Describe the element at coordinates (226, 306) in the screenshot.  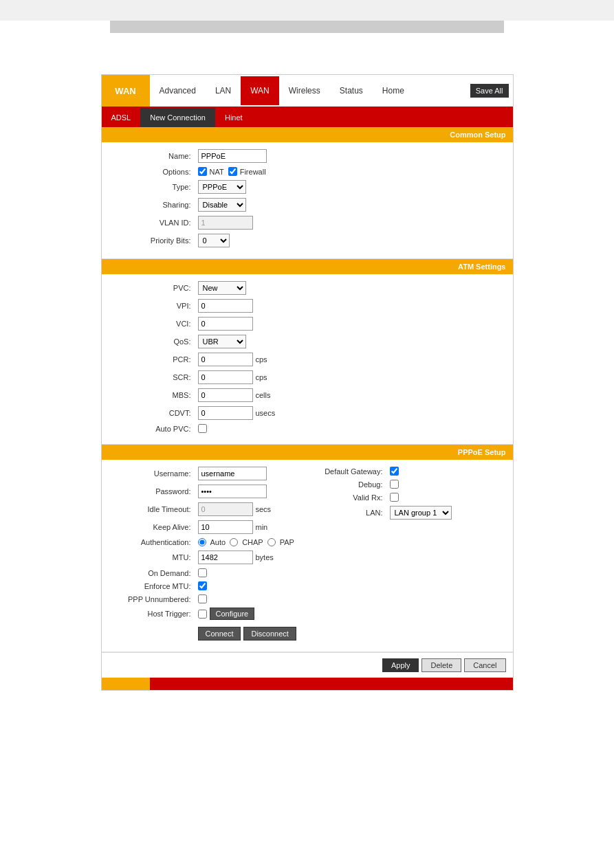
I see `vpi-input` at that location.